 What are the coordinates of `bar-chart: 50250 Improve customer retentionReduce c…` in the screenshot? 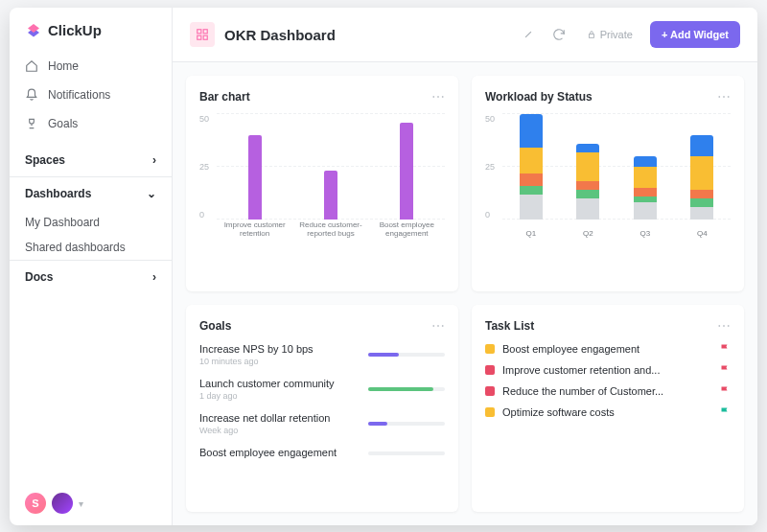 It's located at (322, 176).